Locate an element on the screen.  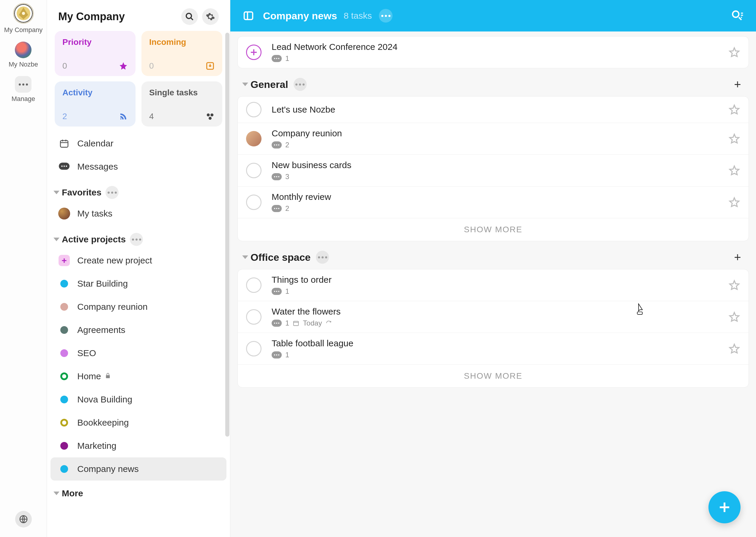
section-more: More is located at coordinates (138, 491).